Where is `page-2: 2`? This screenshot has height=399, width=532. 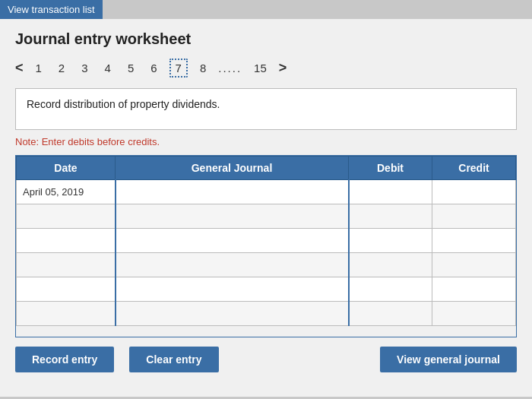
page-2: 2 is located at coordinates (62, 68).